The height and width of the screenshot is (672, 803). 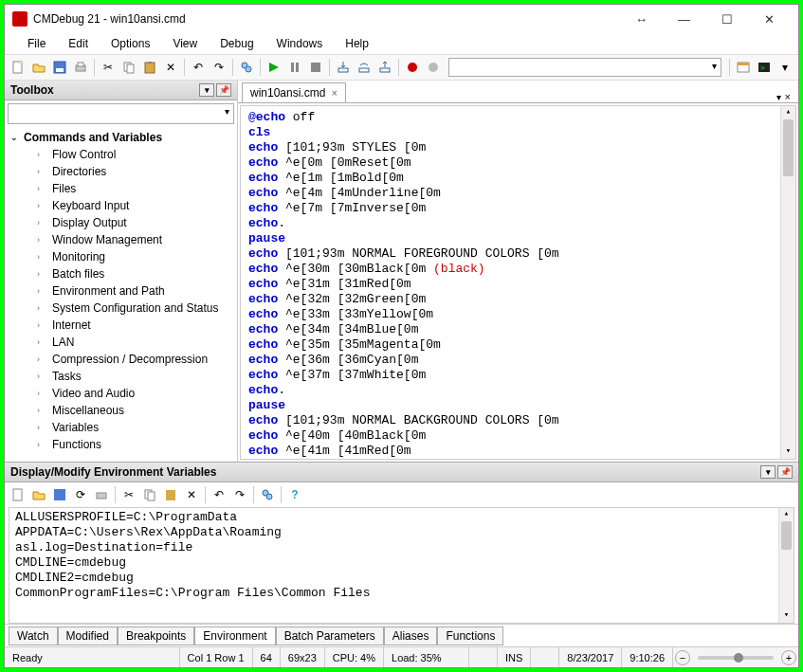 I want to click on step-out-icon, so click(x=385, y=67).